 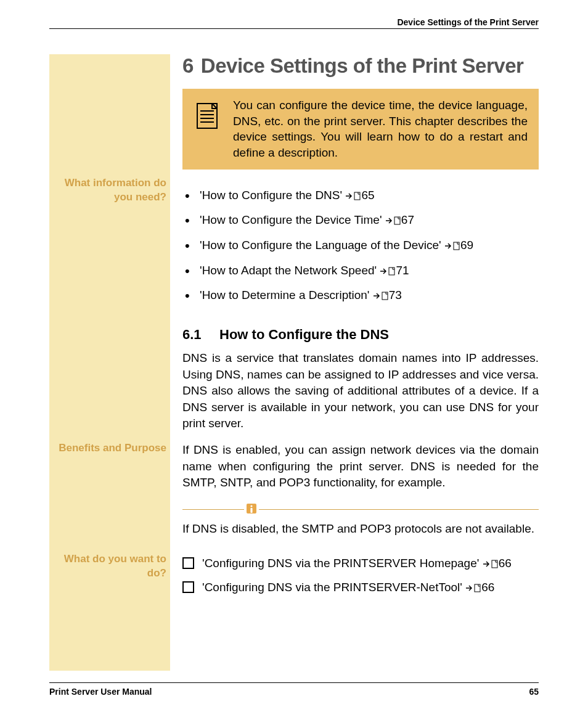 What do you see at coordinates (361, 529) in the screenshot?
I see `info-note: If DNS is disabled, the SMTP and POP3 pr…` at bounding box center [361, 529].